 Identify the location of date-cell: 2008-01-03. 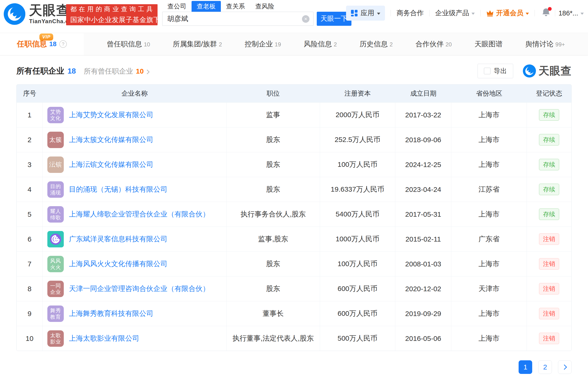
(423, 264).